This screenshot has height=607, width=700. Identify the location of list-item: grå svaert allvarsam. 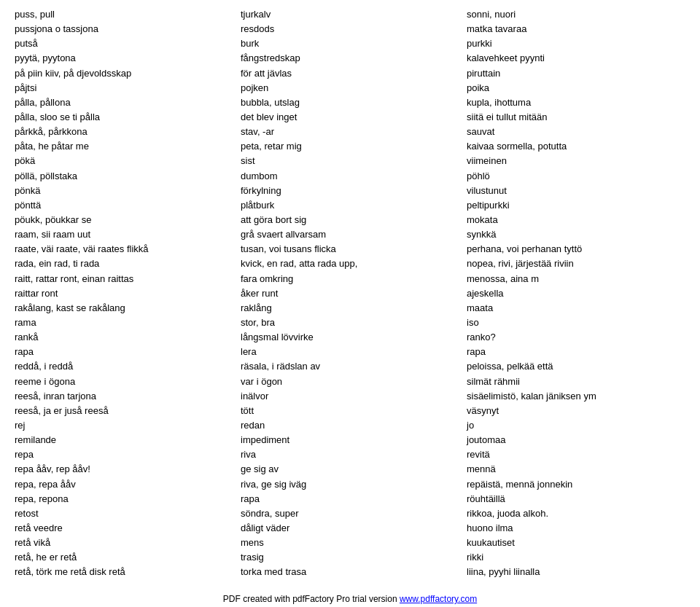
(350, 235).